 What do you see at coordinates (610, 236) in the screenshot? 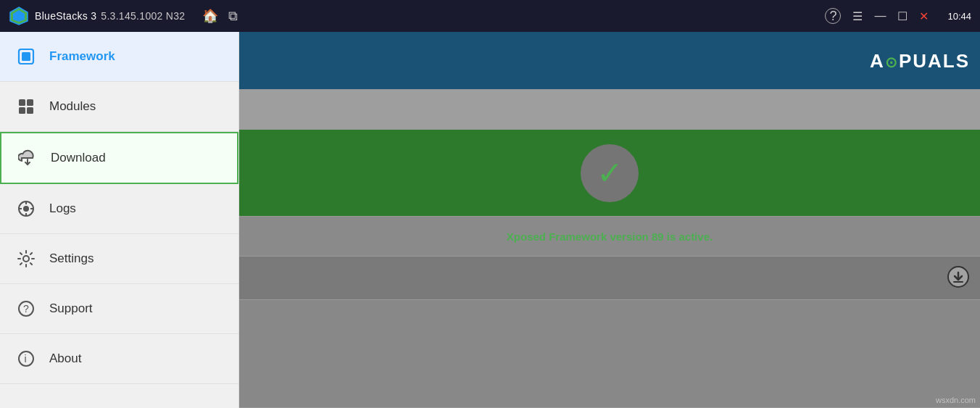
I see `status-message: Xposed Framework version 89 is active.` at bounding box center [610, 236].